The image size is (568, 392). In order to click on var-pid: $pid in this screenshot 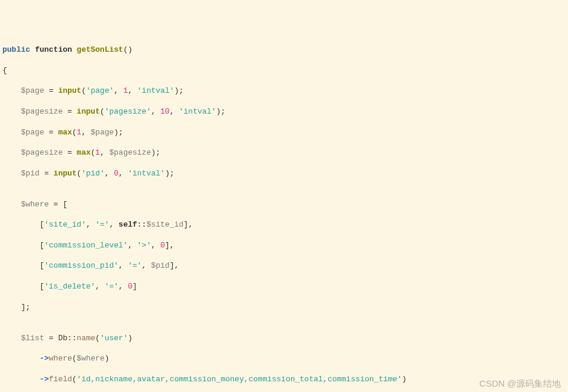, I will do `click(30, 174)`.